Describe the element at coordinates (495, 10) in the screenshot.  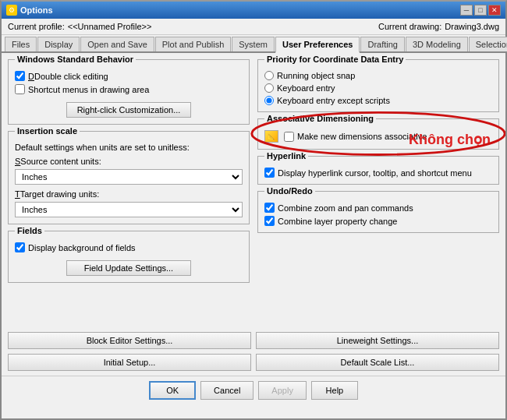
I see `close-button: ✕` at that location.